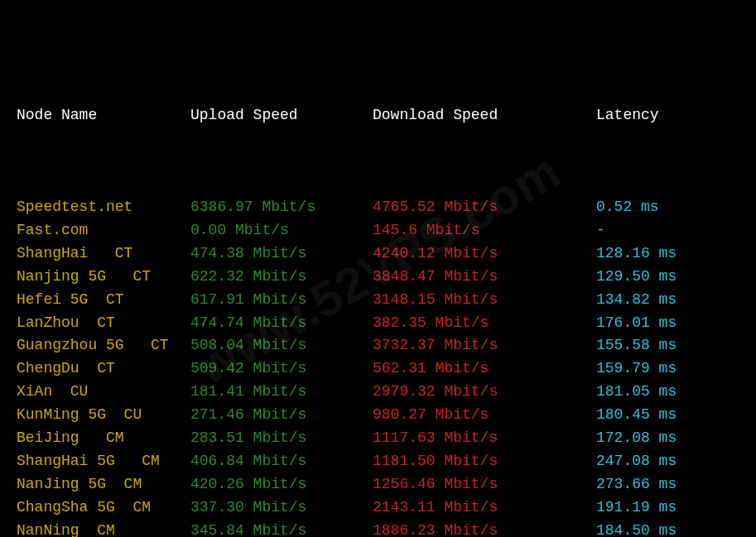  What do you see at coordinates (378, 415) in the screenshot?
I see `table-row: KunMing 5G CU271.46 Mbit/s980.27 Mbit/s1…` at bounding box center [378, 415].